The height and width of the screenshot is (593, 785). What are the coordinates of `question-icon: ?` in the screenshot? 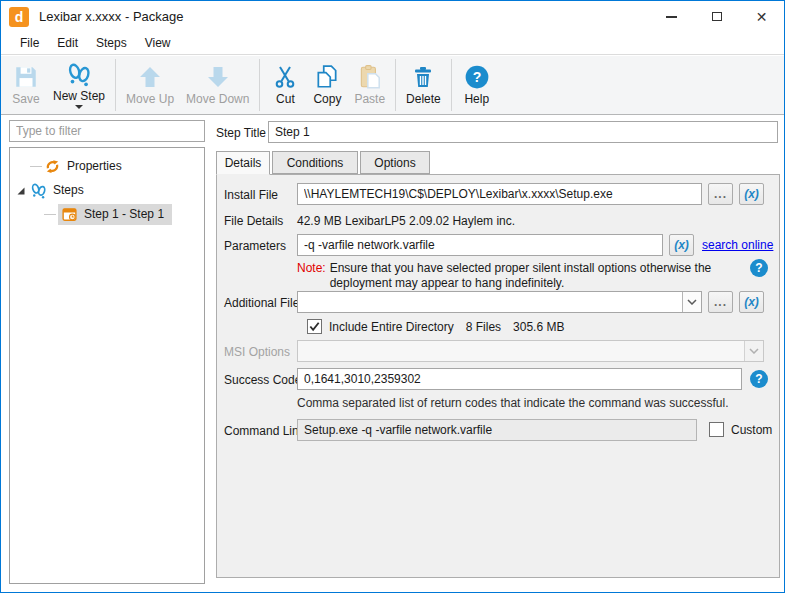 It's located at (477, 77).